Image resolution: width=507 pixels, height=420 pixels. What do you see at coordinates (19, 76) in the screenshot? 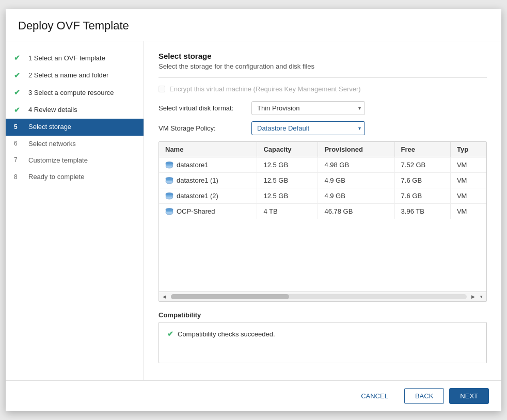
I see `step2-check-icon: ✔` at bounding box center [19, 76].